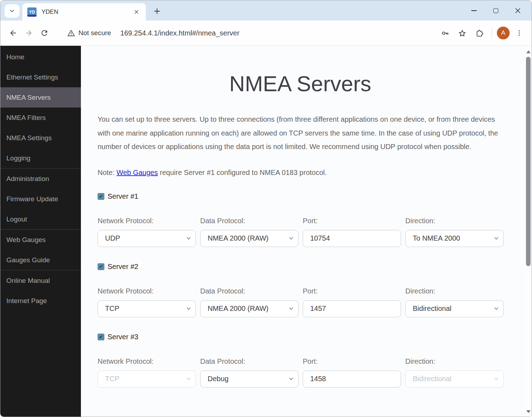  What do you see at coordinates (147, 309) in the screenshot?
I see `server-2-network-protocol-select: TCP` at bounding box center [147, 309].